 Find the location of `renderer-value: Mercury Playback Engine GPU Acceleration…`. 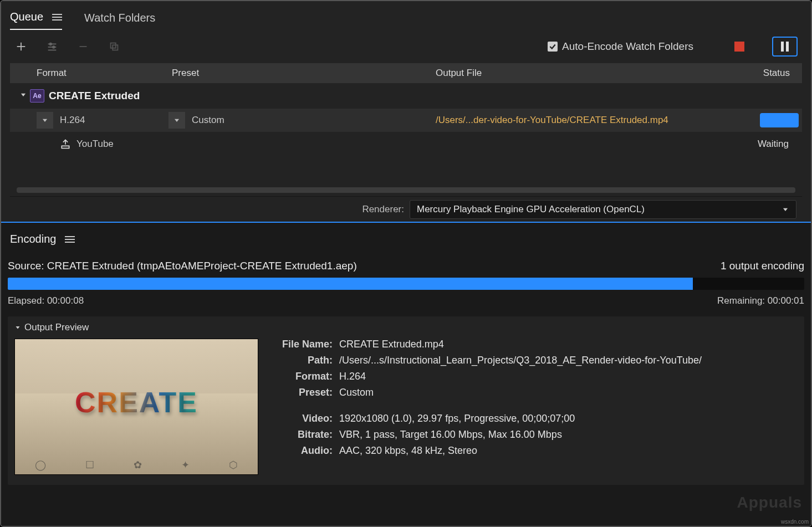

renderer-value: Mercury Playback Engine GPU Acceleration… is located at coordinates (531, 209).